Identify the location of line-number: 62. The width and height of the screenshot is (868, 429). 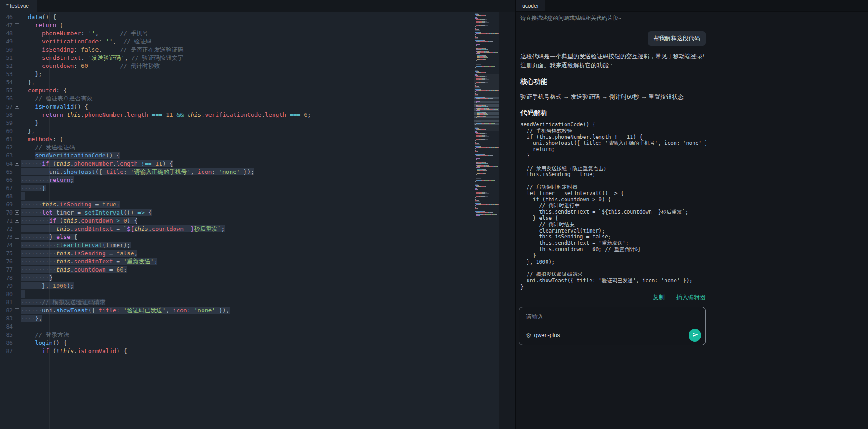
(6, 148).